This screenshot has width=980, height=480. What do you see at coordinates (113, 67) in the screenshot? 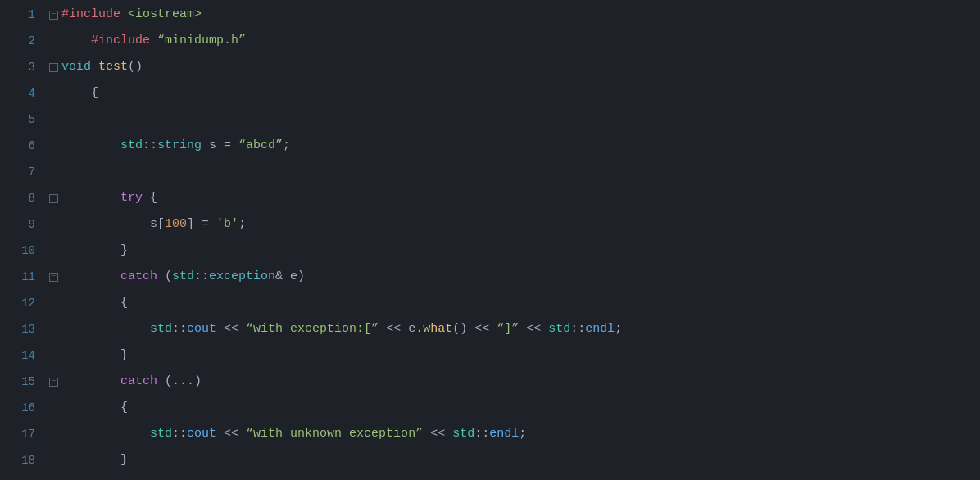
I see `token: test` at bounding box center [113, 67].